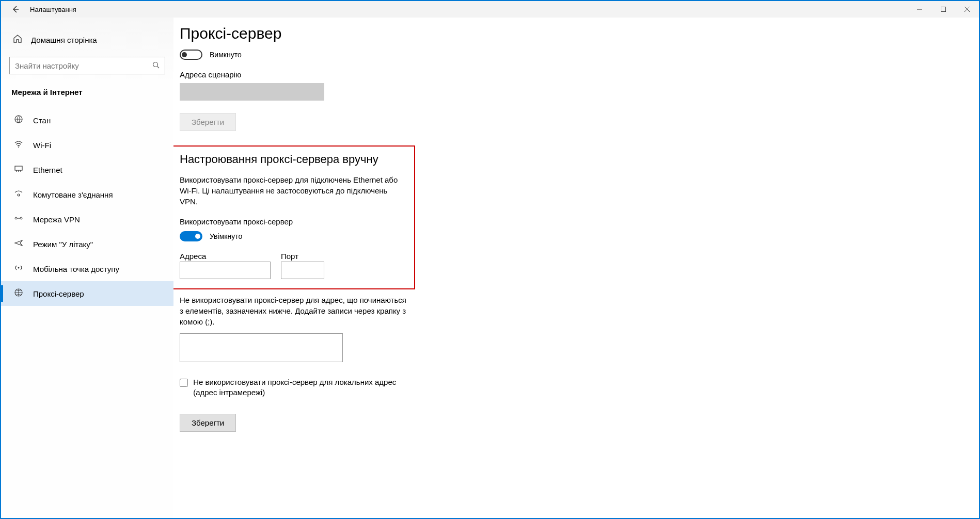 Image resolution: width=980 pixels, height=519 pixels. I want to click on address-input, so click(225, 270).